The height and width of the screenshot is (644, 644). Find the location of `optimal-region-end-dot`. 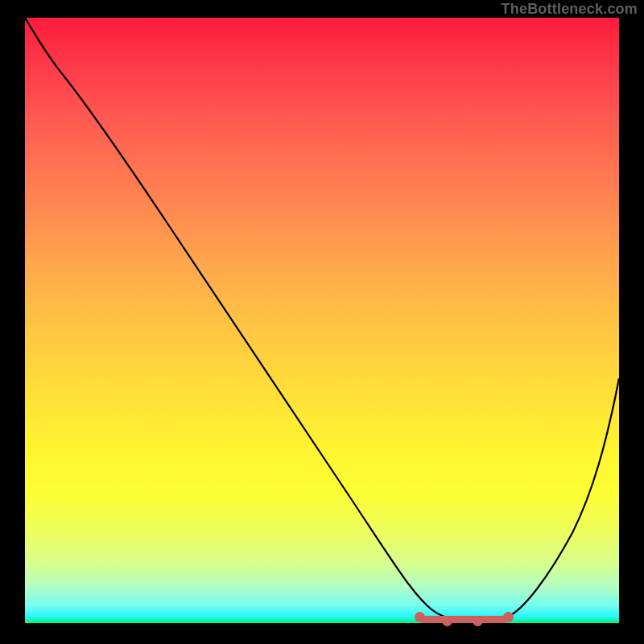

optimal-region-end-dot is located at coordinates (509, 617).